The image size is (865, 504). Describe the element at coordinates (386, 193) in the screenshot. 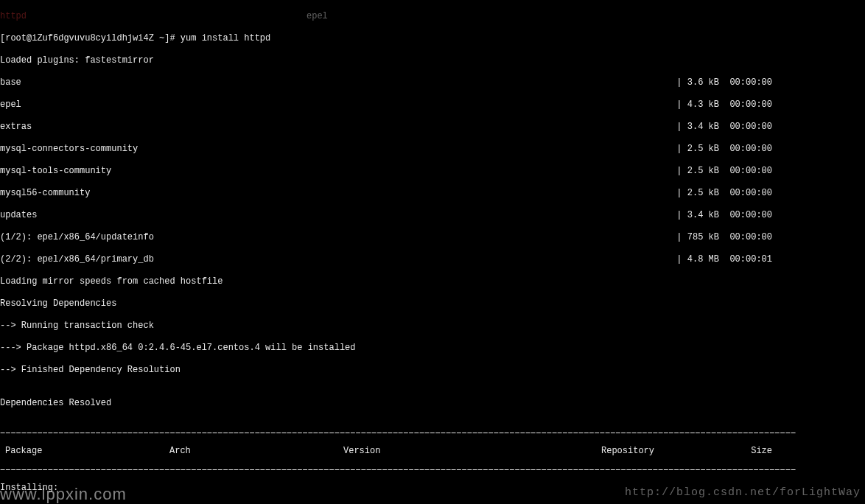

I see `repo-row: mysql56-community| 2.5 kB 00:00:00` at that location.